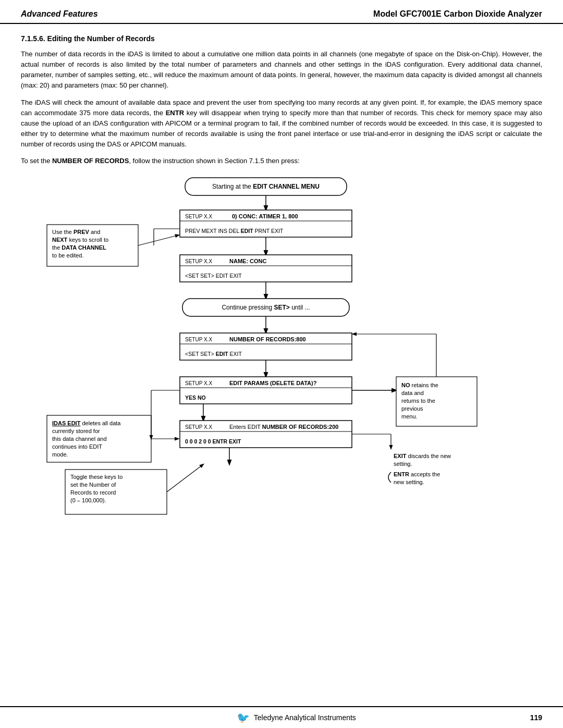 The height and width of the screenshot is (728, 563). I want to click on svg-text: this data channel and, so click(79, 439).